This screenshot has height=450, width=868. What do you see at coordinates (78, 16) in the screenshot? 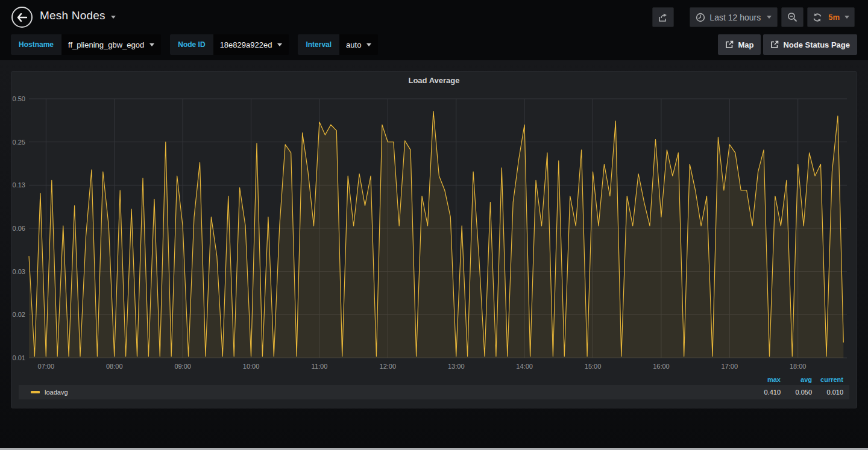
I see `dashboard-title-dropdown: Mesh Nodes` at bounding box center [78, 16].